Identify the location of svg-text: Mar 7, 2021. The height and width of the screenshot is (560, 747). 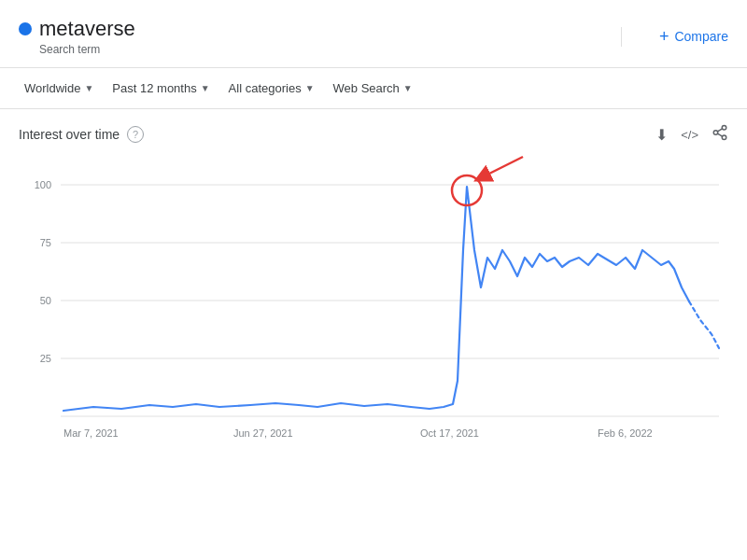
(92, 433).